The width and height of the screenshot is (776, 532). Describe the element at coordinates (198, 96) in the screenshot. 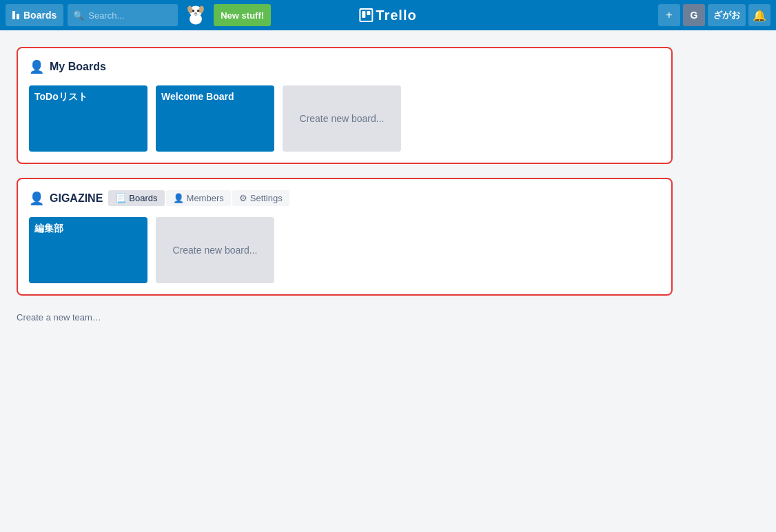

I see `board-card-welcome-title: Welcome Board` at that location.